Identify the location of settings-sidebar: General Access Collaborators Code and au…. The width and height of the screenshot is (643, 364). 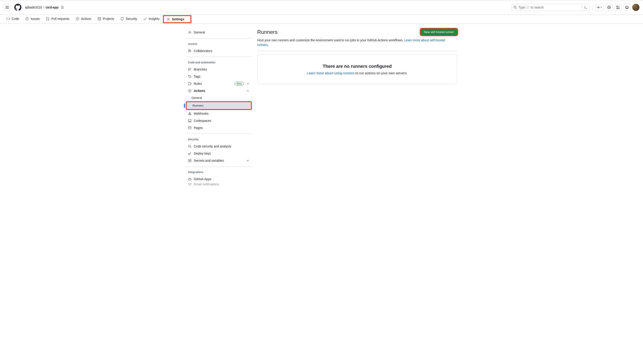
(219, 107).